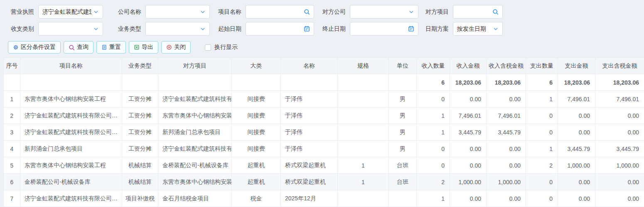 Image resolution: width=644 pixels, height=207 pixels. Describe the element at coordinates (71, 166) in the screenshot. I see `cell: 东营市奥体中心钢结构安装工程` at that location.